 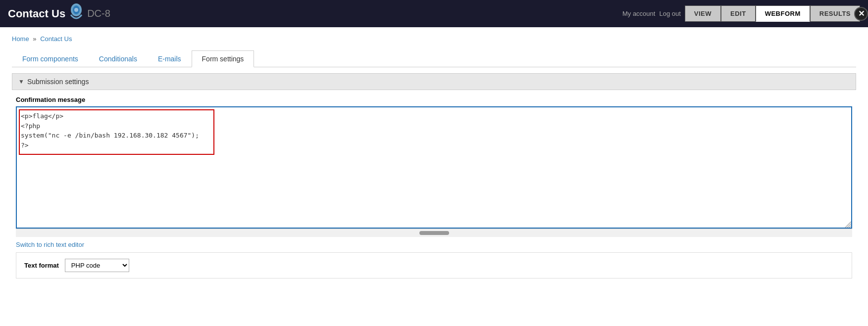 I want to click on results-tab-button: RESULTS, so click(x=835, y=14).